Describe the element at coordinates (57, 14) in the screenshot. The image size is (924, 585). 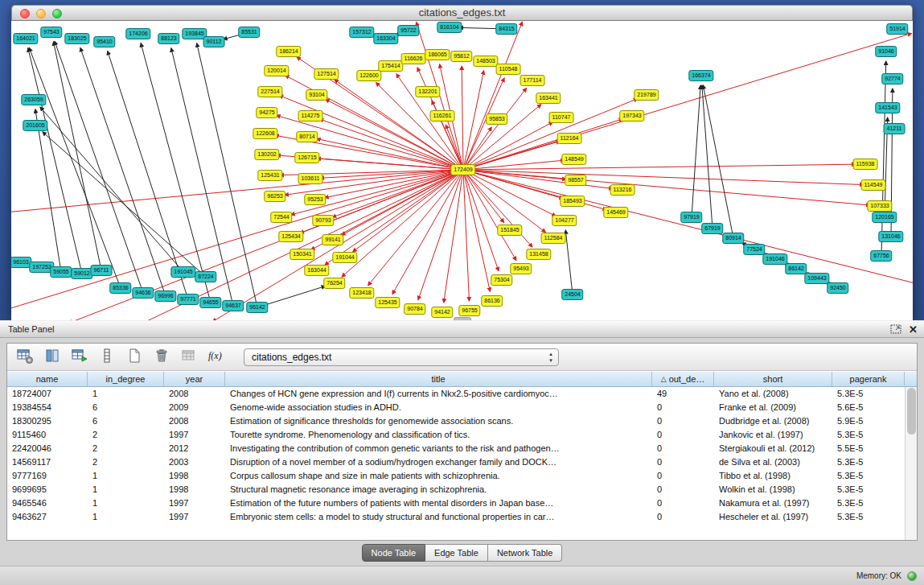
I see `zoom-window-button` at that location.